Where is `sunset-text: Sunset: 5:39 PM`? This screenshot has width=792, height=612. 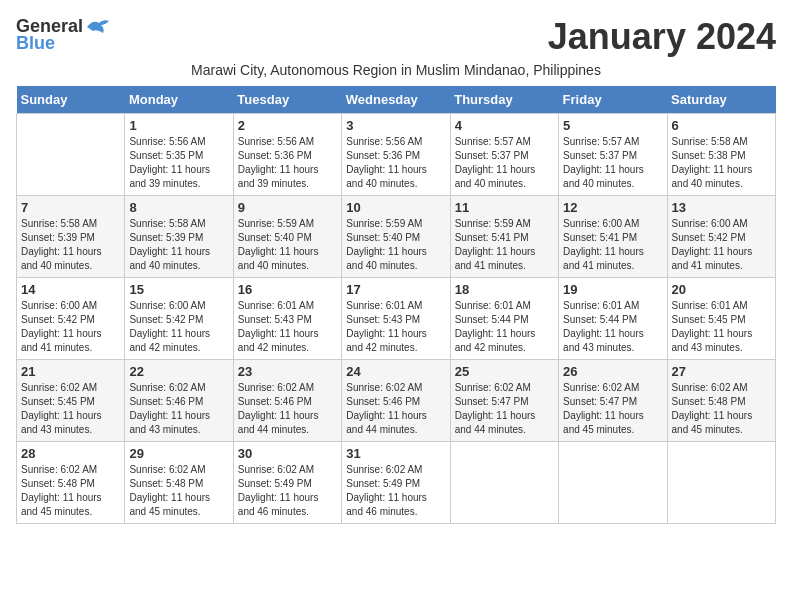
sunset-text: Sunset: 5:39 PM is located at coordinates (178, 238).